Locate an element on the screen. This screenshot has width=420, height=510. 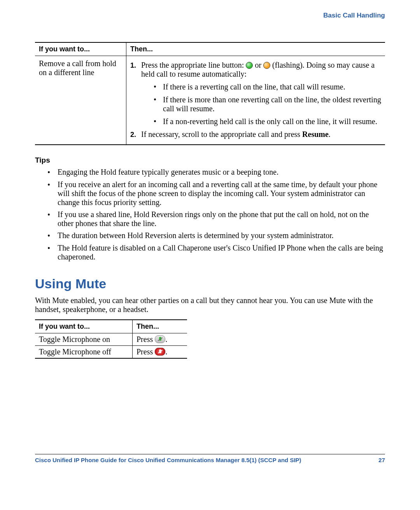
list-item: • The Hold feature is disabled on a Call… is located at coordinates (210, 252).